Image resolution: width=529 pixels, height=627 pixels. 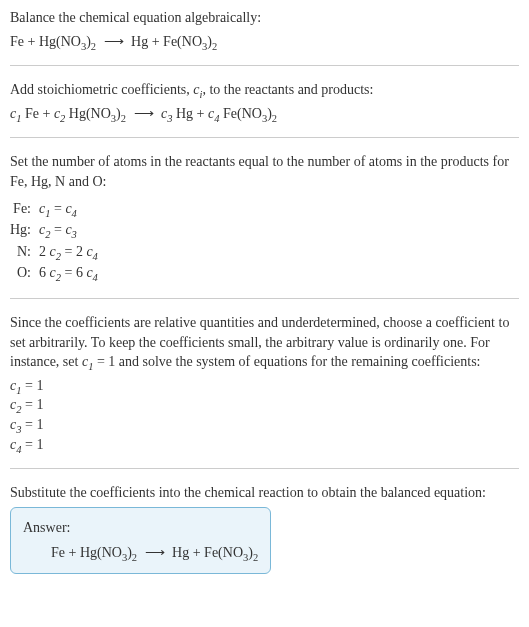 What do you see at coordinates (72, 209) in the screenshot?
I see `balance-eq: c1 = c4` at bounding box center [72, 209].